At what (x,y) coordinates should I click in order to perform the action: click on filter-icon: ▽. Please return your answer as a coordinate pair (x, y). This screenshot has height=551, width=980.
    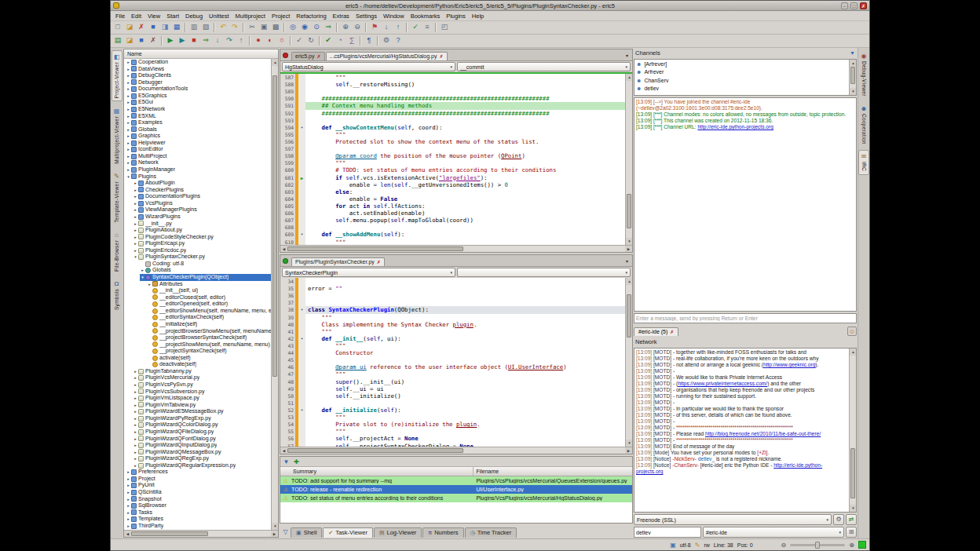
    Looking at the image, I should click on (286, 532).